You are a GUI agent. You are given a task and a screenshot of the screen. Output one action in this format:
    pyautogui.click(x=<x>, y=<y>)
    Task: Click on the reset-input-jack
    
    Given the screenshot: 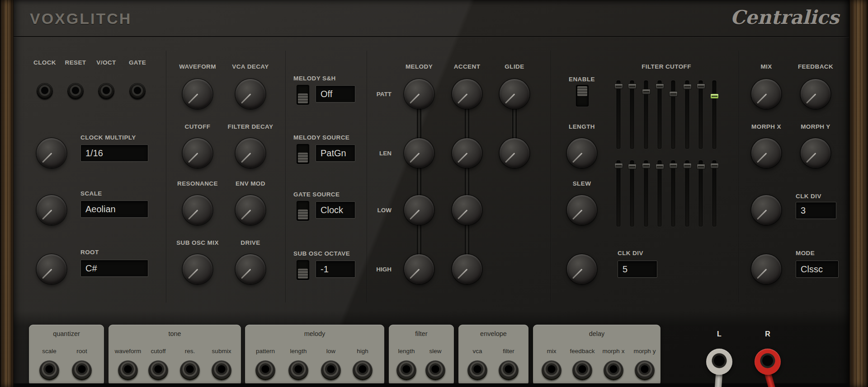 What is the action you would take?
    pyautogui.click(x=75, y=91)
    